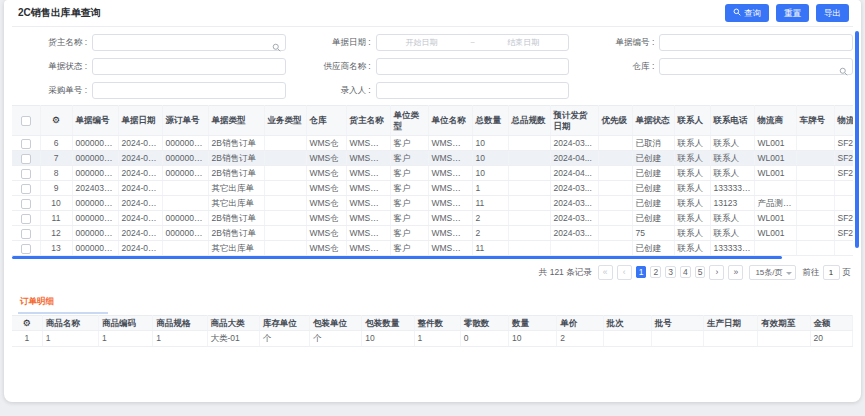 The height and width of the screenshot is (416, 865). What do you see at coordinates (792, 13) in the screenshot?
I see `reset-button: 重置` at bounding box center [792, 13].